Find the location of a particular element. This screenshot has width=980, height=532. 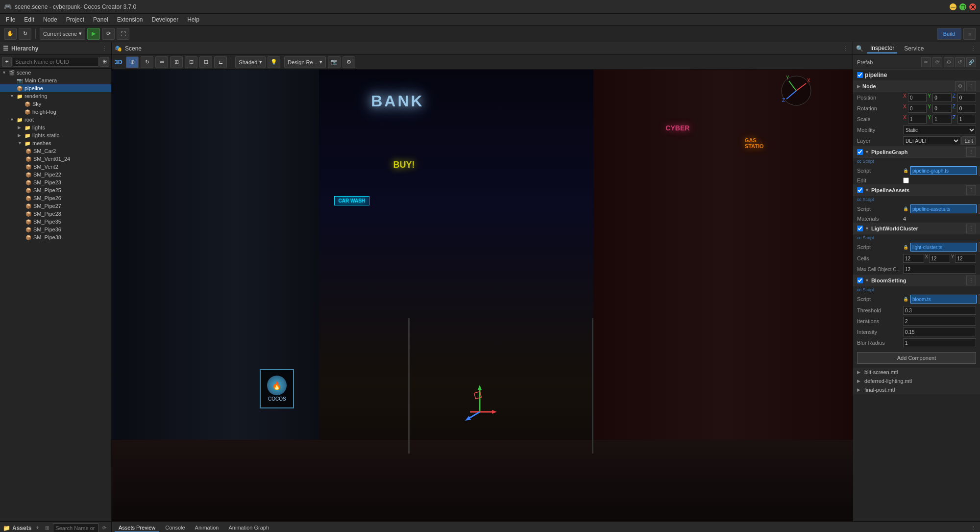

menu-project: Project is located at coordinates (75, 20).